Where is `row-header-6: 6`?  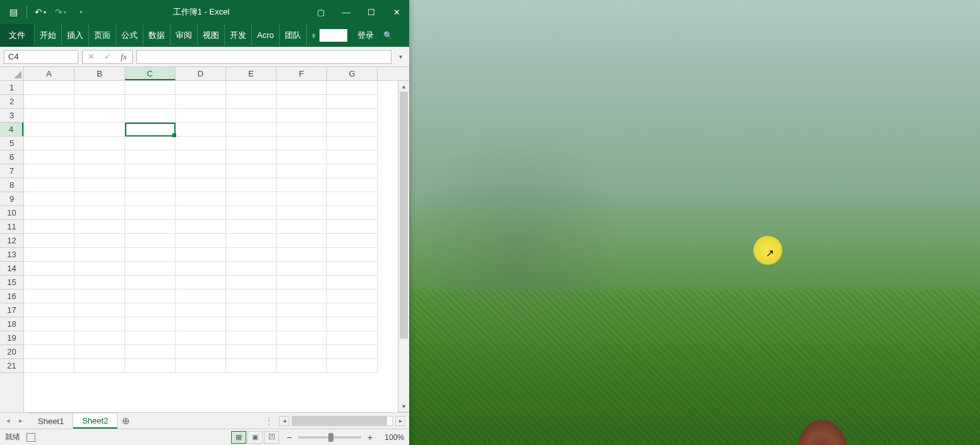 row-header-6: 6 is located at coordinates (11, 157).